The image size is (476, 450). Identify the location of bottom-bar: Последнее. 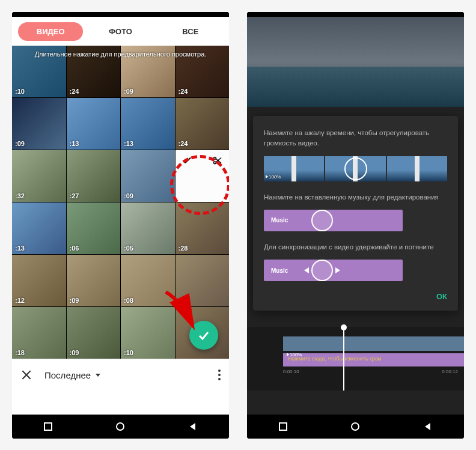
(120, 375).